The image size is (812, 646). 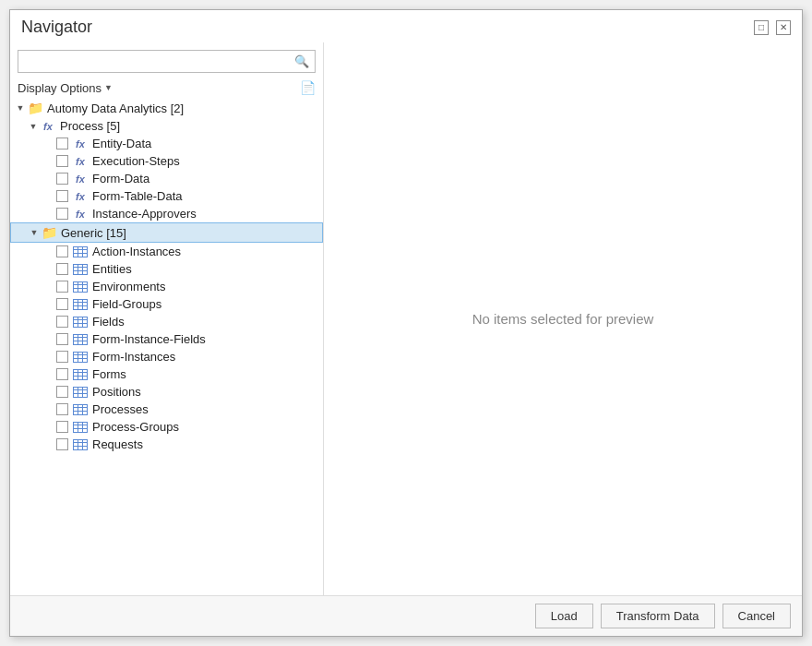 What do you see at coordinates (166, 445) in the screenshot?
I see `tree-item-requests: Requests` at bounding box center [166, 445].